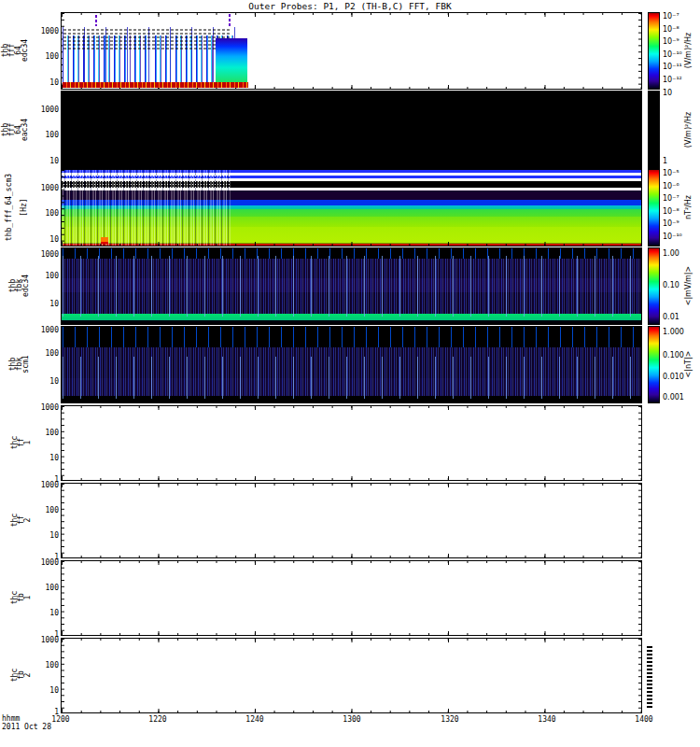 Image resolution: width=700 pixels, height=747 pixels. What do you see at coordinates (351, 50) in the screenshot?
I see `panel-thb-fff-64-edc34: 1000 100 10` at bounding box center [351, 50].